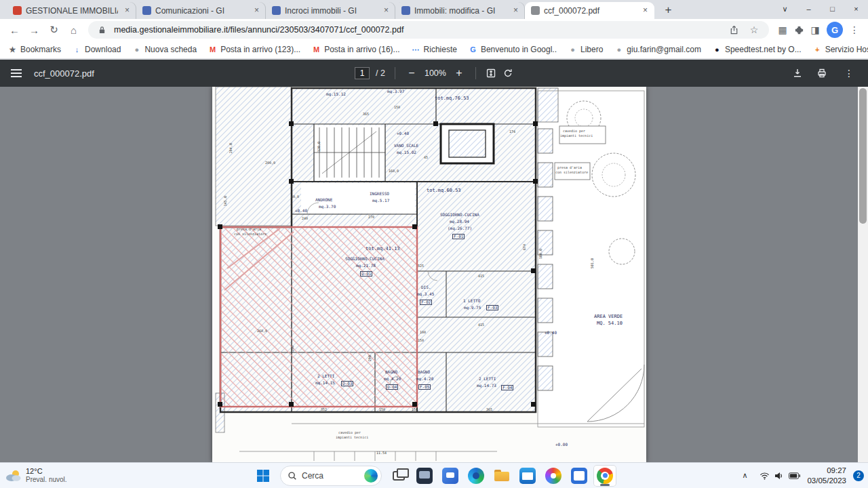 The image size is (868, 488). Describe the element at coordinates (553, 476) in the screenshot. I see `taskbar-photos` at that location.